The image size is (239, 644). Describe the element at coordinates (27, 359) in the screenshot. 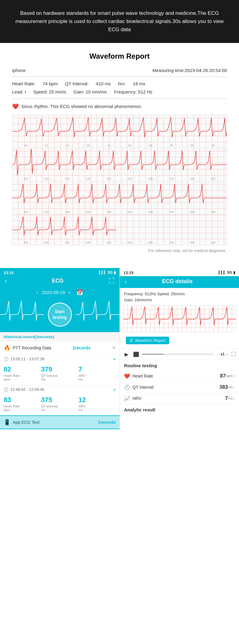

I see `record1-time: 13:00:11 - 13:07:39` at that location.